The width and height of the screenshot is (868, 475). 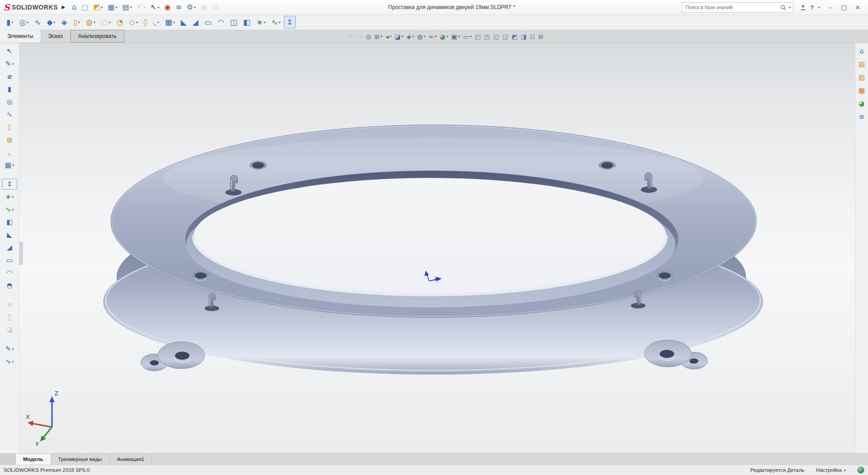 What do you see at coordinates (410, 36) in the screenshot?
I see `view-orientation-icon: ◈ ▾` at bounding box center [410, 36].